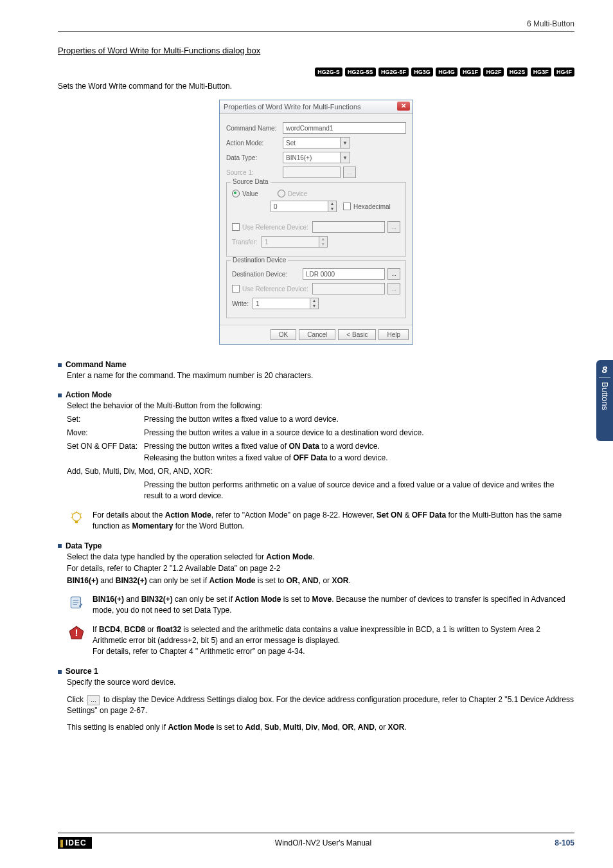 The image size is (613, 868). Describe the element at coordinates (275, 289) in the screenshot. I see `dest-use-ref-label: Use Reference Device:` at that location.